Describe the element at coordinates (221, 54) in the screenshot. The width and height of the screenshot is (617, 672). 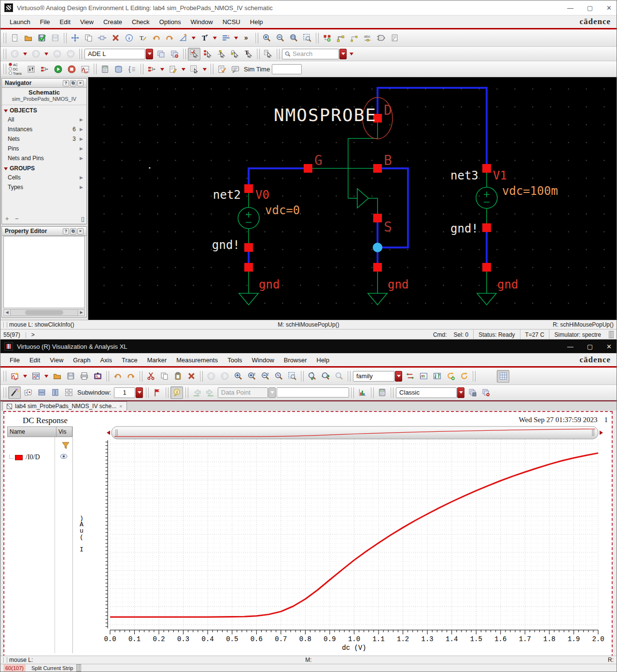
I see `wire-select-cursor-button` at that location.